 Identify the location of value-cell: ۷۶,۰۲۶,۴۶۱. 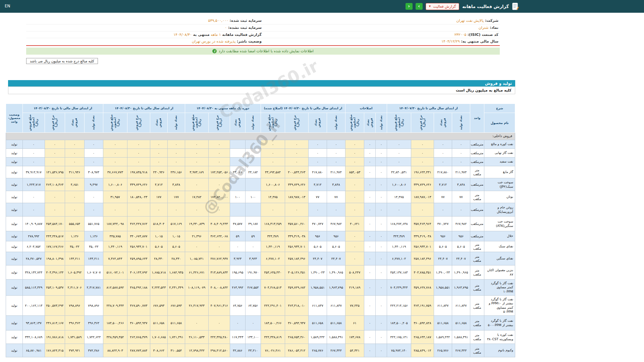
(273, 351).